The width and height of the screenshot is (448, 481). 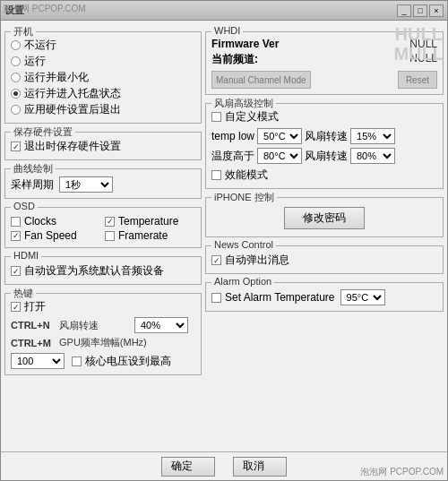 I want to click on boot-option-0: 不运行, so click(x=103, y=45).